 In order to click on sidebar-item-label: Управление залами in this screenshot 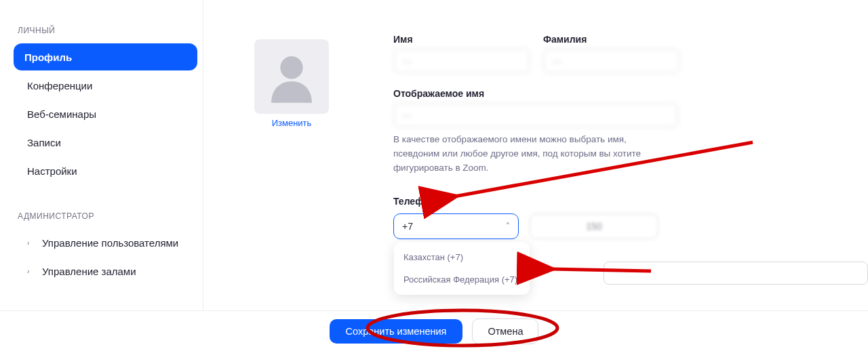, I will do `click(90, 271)`.